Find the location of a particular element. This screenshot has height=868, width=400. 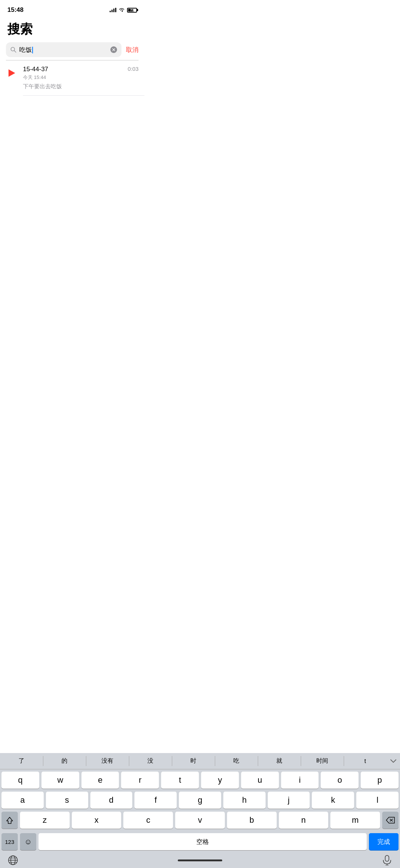

battery-icon: 73 is located at coordinates (132, 10).